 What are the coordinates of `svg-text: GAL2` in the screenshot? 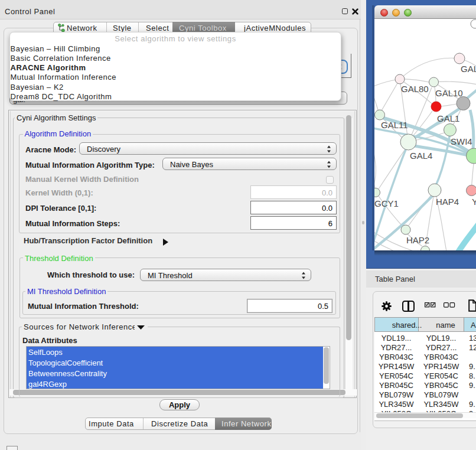 It's located at (468, 69).